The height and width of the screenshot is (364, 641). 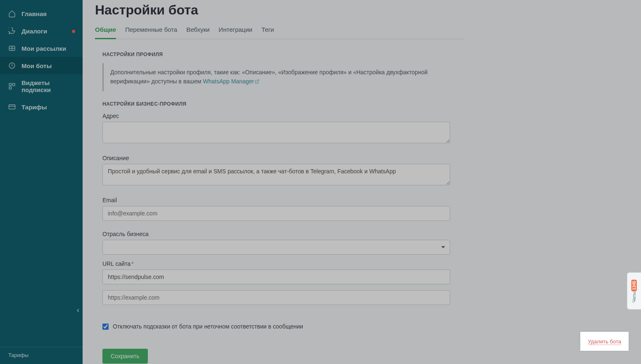 What do you see at coordinates (198, 31) in the screenshot?
I see `tab-webhooks: Вебхуки` at bounding box center [198, 31].